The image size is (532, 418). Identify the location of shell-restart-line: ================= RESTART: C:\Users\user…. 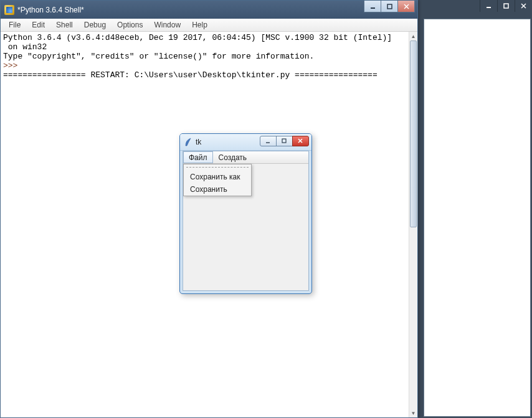
(191, 75).